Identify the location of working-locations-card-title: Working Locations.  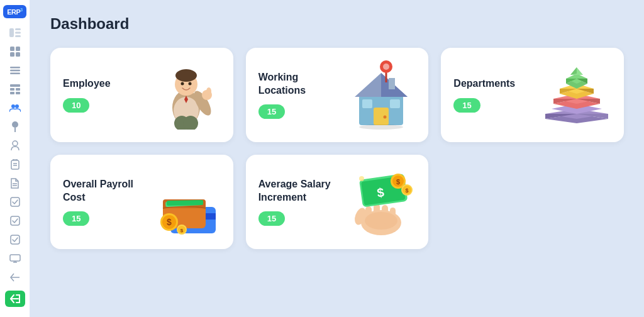
(303, 84).